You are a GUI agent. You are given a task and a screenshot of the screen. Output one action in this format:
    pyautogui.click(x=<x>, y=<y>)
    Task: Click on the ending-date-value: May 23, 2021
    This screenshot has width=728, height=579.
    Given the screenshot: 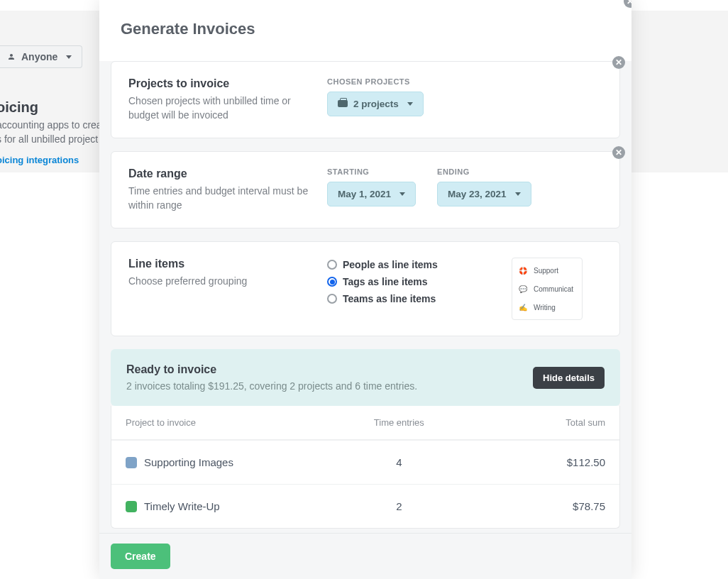 What is the action you would take?
    pyautogui.click(x=477, y=194)
    